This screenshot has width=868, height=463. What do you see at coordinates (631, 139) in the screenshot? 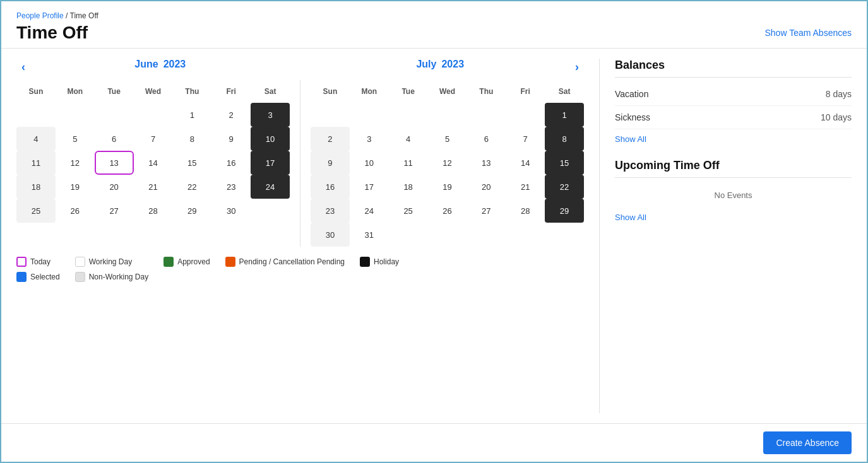
I see `balances-show-all-link: Show All` at bounding box center [631, 139].